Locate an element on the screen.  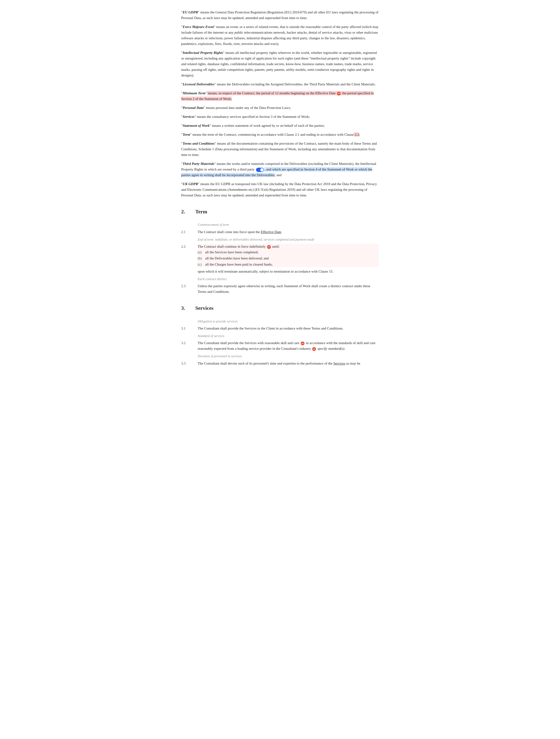
definition-force-majeure: "Force Majeure Event" means an event, or… is located at coordinates (280, 35).